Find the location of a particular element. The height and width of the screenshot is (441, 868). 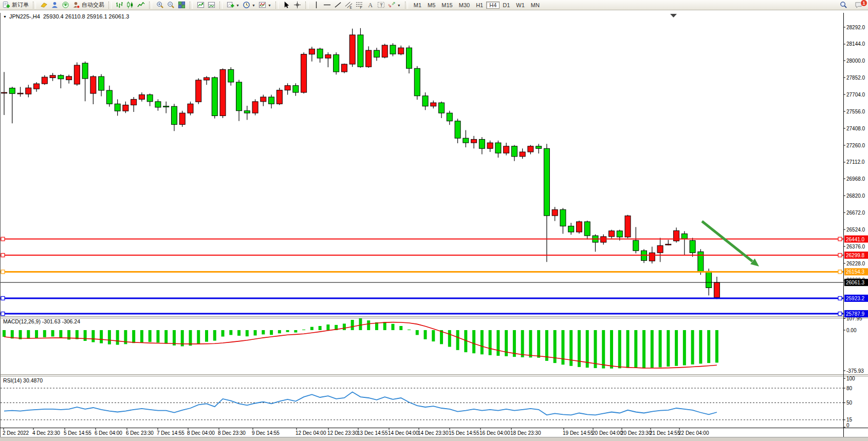

arrows-button: ⇘⇗▼ is located at coordinates (395, 5).